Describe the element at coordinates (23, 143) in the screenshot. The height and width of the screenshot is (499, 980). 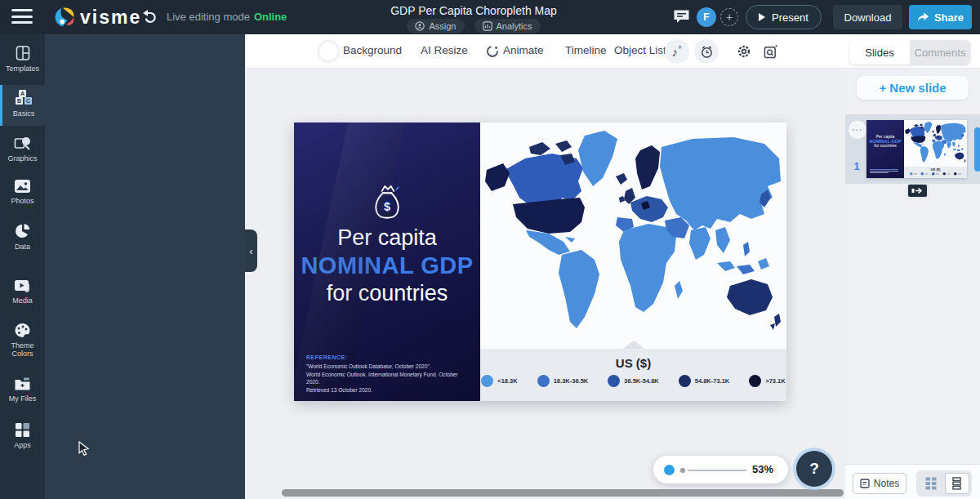
I see `graphics-icon` at that location.